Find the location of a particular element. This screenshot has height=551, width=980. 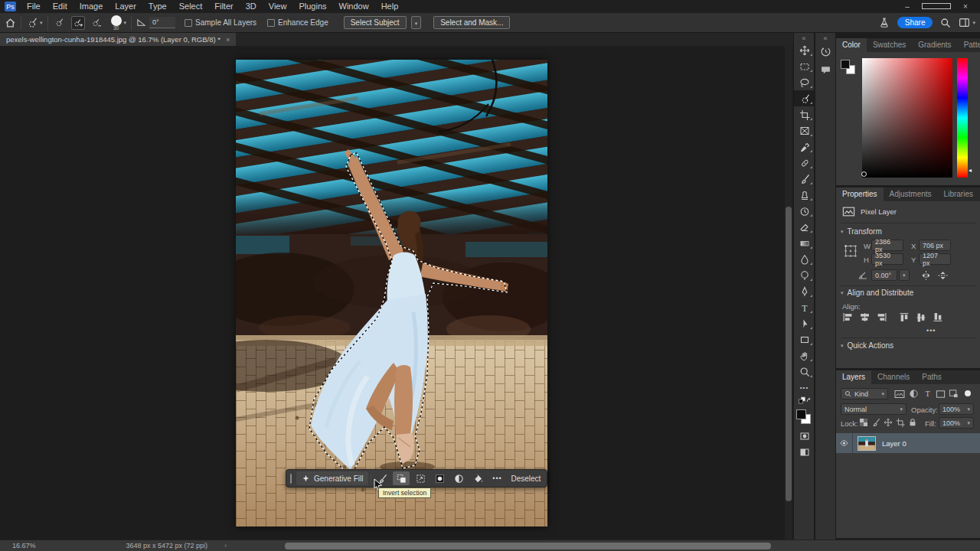

tab-layers: Layers is located at coordinates (854, 377).